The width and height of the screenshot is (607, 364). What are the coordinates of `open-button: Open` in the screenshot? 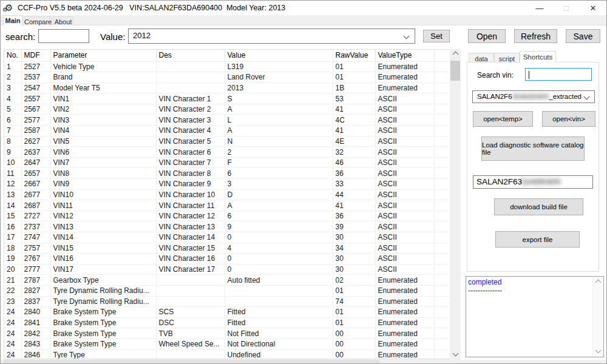 It's located at (487, 36).